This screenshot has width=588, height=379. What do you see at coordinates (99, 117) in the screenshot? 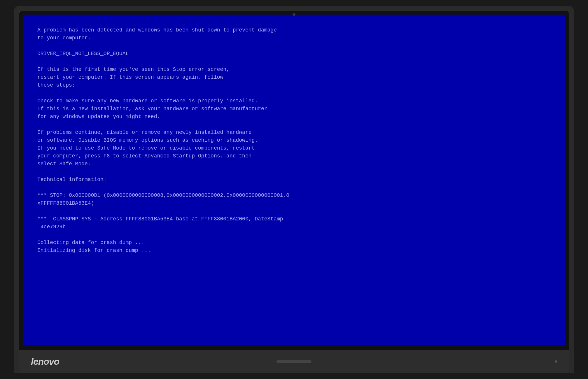
I see `bsod-line12: for any windows updates you might need.` at bounding box center [99, 117].